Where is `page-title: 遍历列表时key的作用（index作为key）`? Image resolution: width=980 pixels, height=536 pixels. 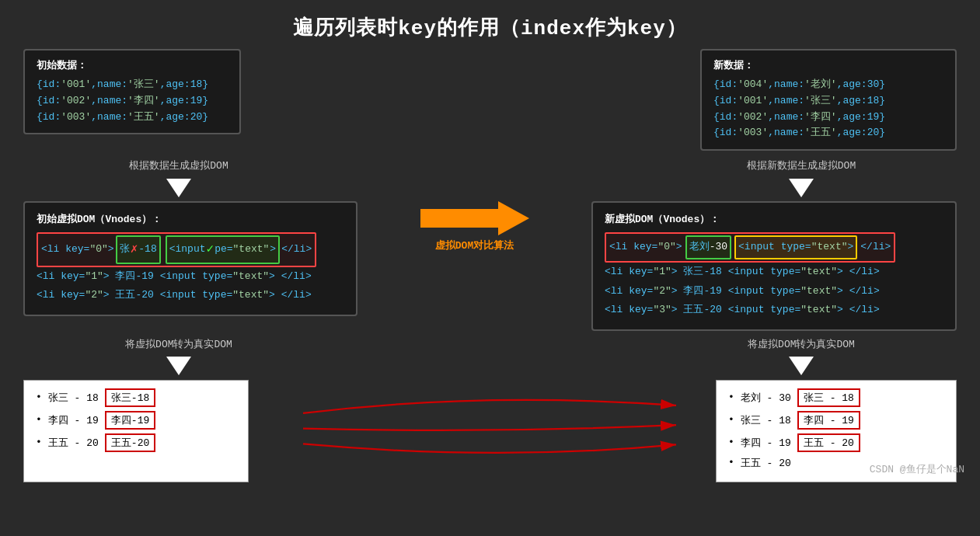 page-title: 遍历列表时key的作用（index作为key） is located at coordinates (490, 25).